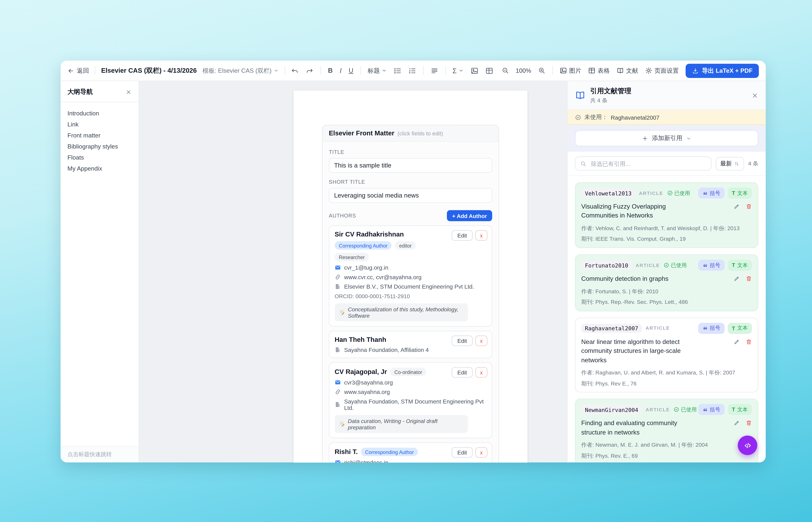  Describe the element at coordinates (689, 410) in the screenshot. I see `citation-used-label: 已使用` at that location.